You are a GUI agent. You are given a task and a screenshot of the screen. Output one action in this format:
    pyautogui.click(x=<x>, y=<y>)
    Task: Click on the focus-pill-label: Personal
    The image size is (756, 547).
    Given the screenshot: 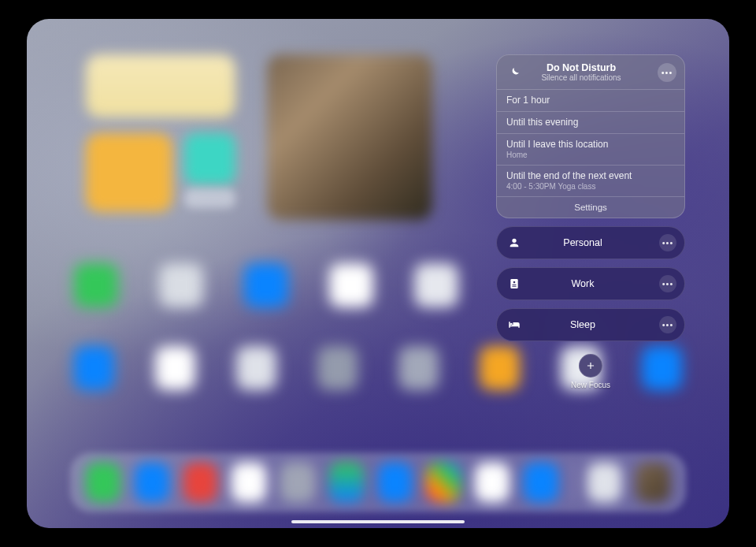 What is the action you would take?
    pyautogui.click(x=583, y=243)
    